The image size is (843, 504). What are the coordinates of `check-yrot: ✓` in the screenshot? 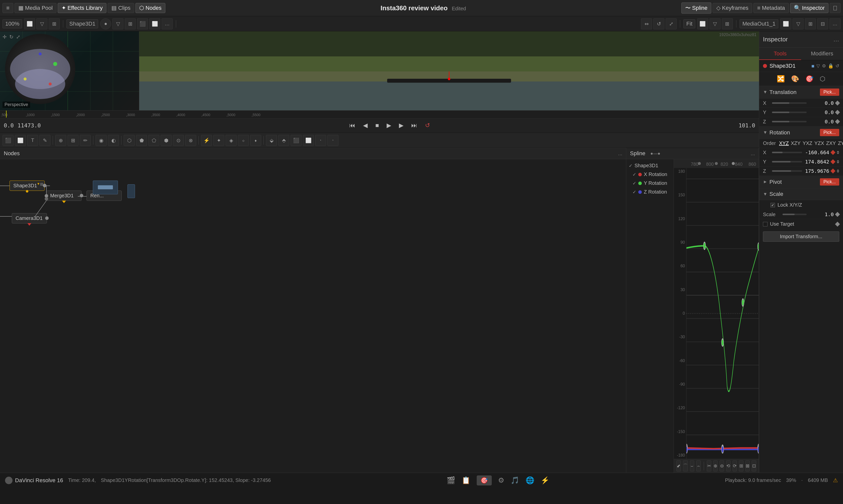 It's located at (634, 183).